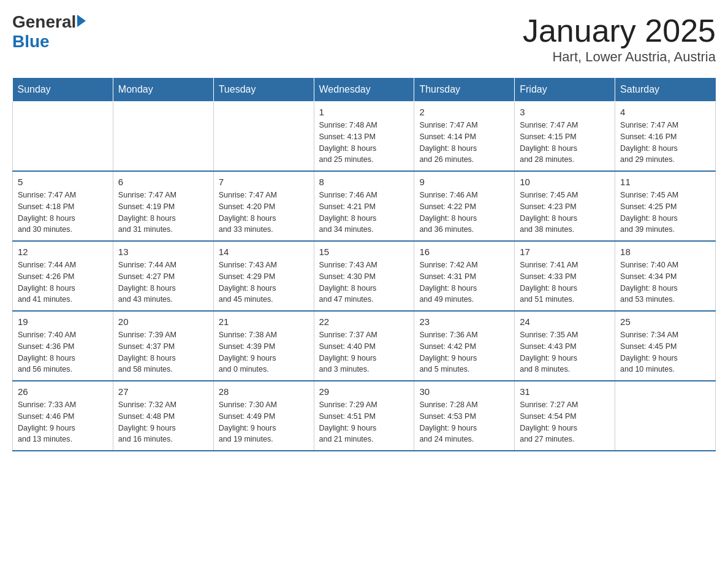 This screenshot has width=728, height=563. I want to click on day-number: 28, so click(264, 391).